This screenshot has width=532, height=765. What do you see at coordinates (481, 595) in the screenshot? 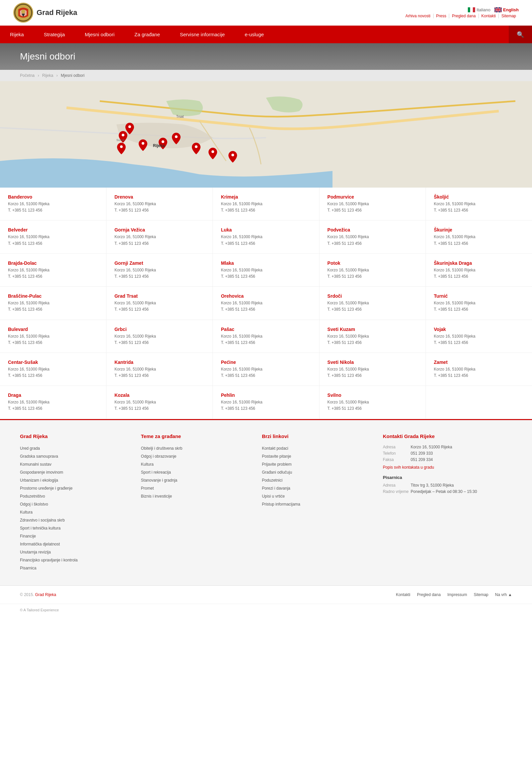
I see `footer-link-sitemap: Sitemap` at bounding box center [481, 595].